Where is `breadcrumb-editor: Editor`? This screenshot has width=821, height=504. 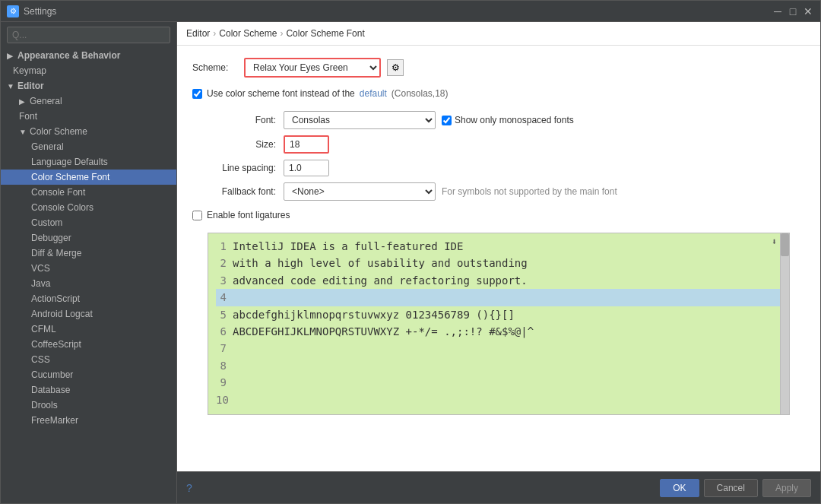 breadcrumb-editor: Editor is located at coordinates (198, 33).